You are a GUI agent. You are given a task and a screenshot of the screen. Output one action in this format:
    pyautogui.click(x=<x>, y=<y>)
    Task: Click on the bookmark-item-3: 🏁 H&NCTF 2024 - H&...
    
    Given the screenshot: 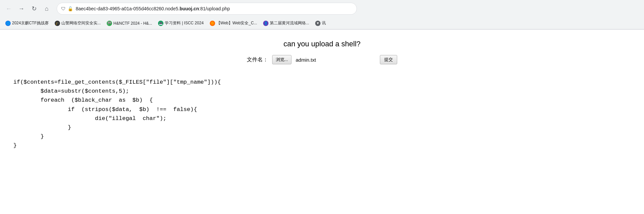 What is the action you would take?
    pyautogui.click(x=129, y=23)
    